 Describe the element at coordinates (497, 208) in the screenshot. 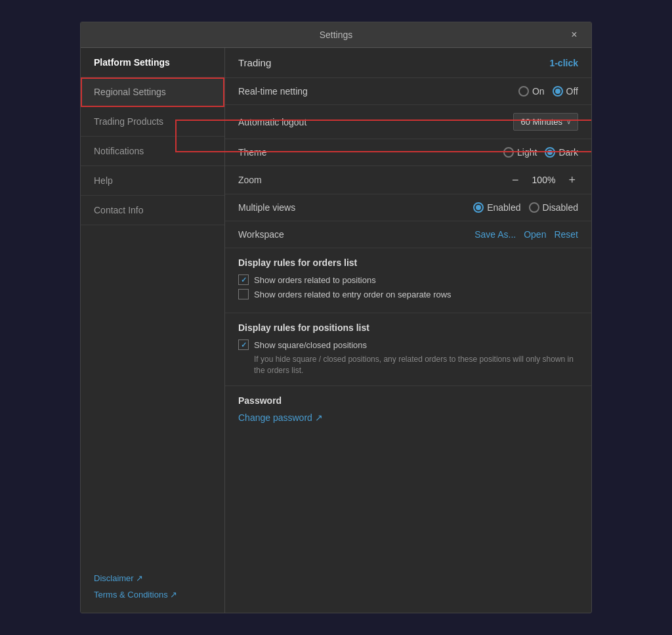

I see `views-enabled-option: Enabled` at that location.